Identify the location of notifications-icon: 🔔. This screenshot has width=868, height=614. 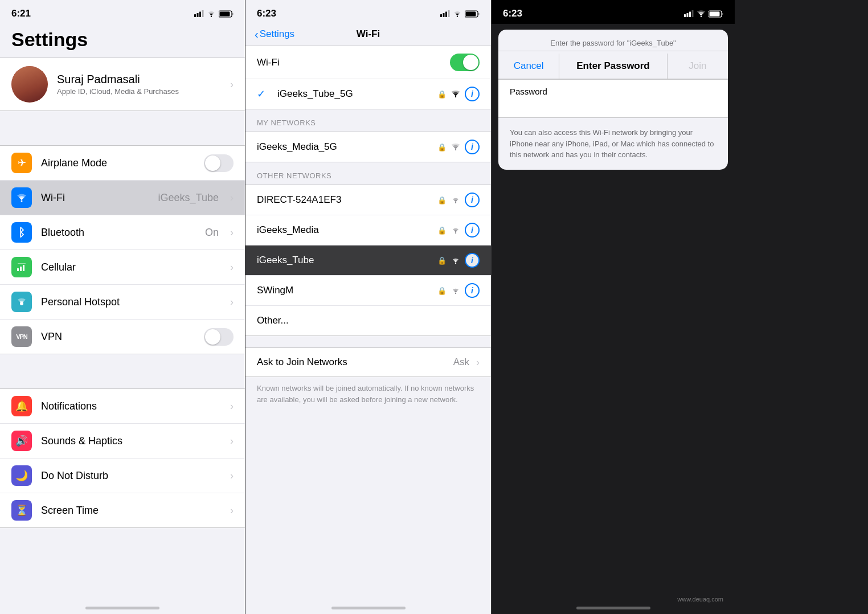
(22, 406).